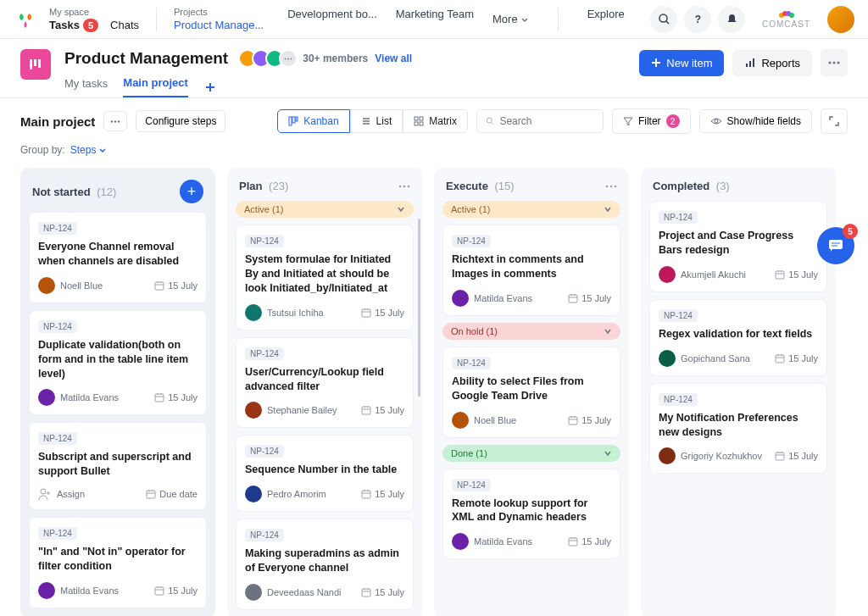 The height and width of the screenshot is (616, 868). What do you see at coordinates (268, 58) in the screenshot?
I see `members-stack: ⋯` at bounding box center [268, 58].